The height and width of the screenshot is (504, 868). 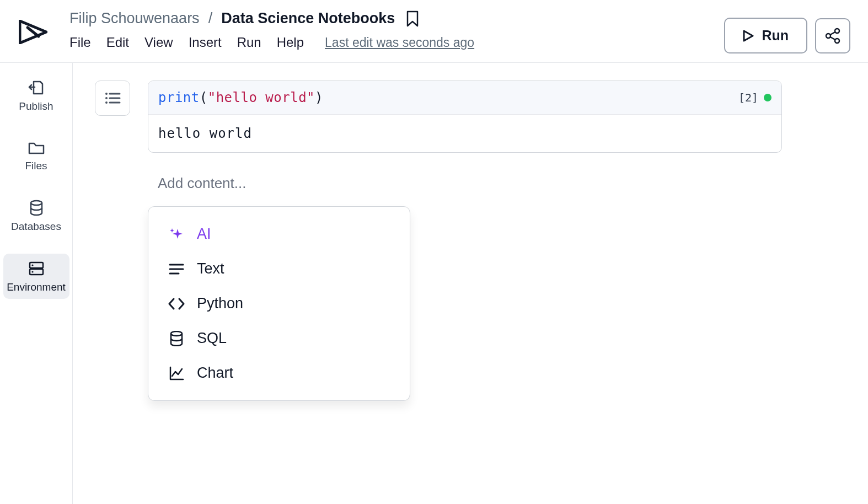 What do you see at coordinates (787, 35) in the screenshot?
I see `header-actions: Run` at bounding box center [787, 35].